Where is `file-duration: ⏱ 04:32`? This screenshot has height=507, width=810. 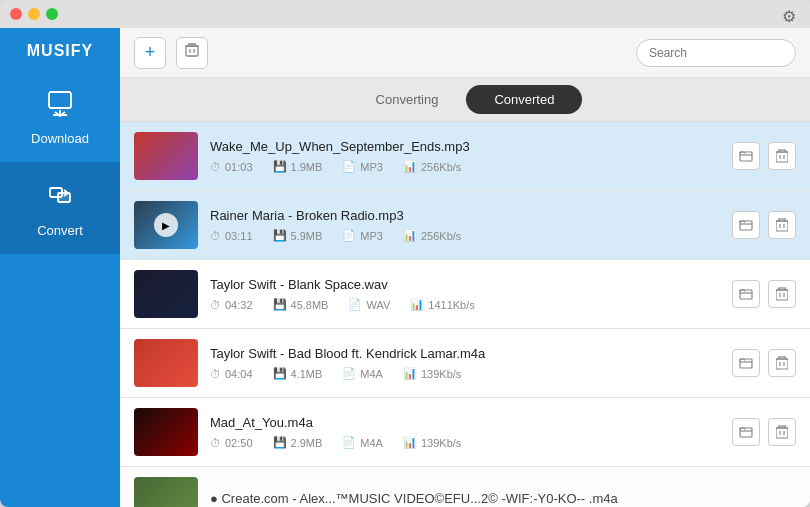 file-duration: ⏱ 04:32 is located at coordinates (232, 305).